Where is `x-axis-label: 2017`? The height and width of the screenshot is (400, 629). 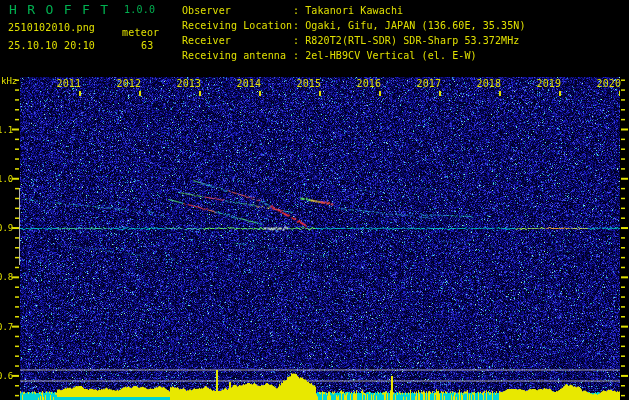 x-axis-label: 2017 is located at coordinates (426, 84).